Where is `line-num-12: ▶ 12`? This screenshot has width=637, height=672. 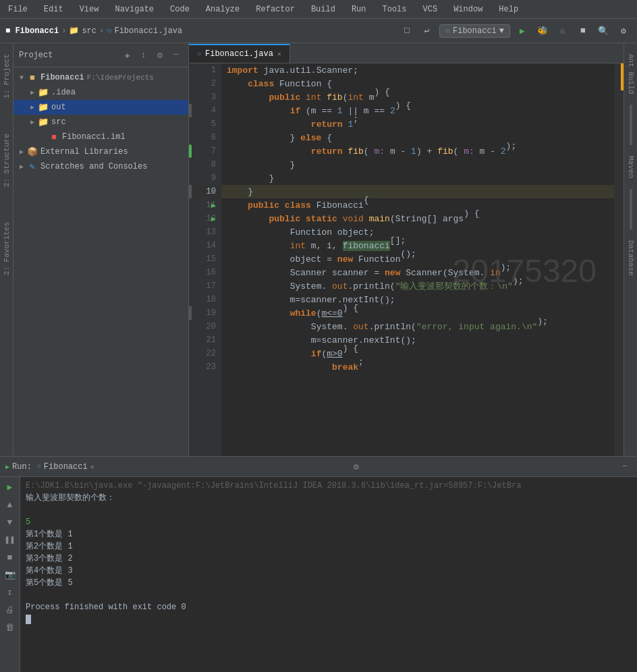
line-num-12: ▶ 12 is located at coordinates (205, 219).